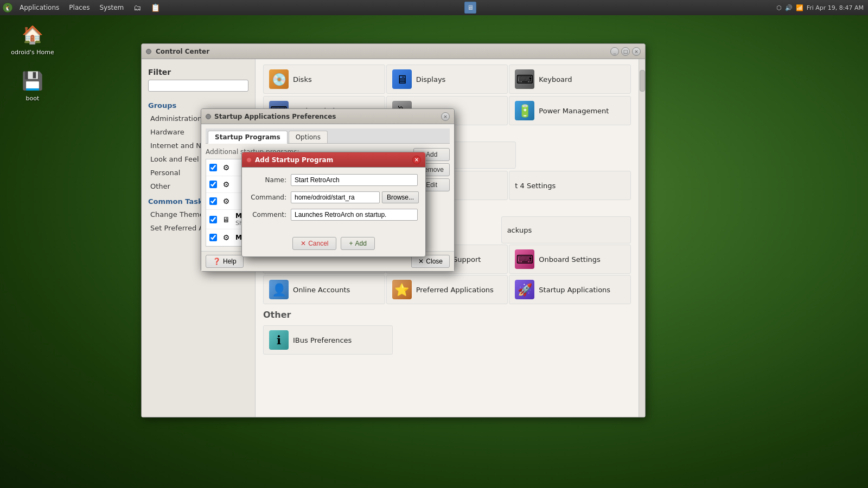  Describe the element at coordinates (574, 111) in the screenshot. I see `power-label: Power Management` at that location.